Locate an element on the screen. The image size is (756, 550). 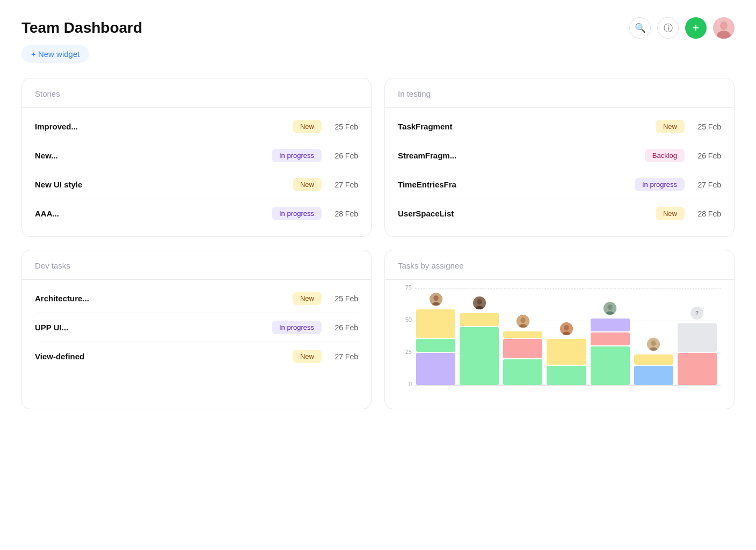
new-widget-label: + New widget is located at coordinates (55, 54).